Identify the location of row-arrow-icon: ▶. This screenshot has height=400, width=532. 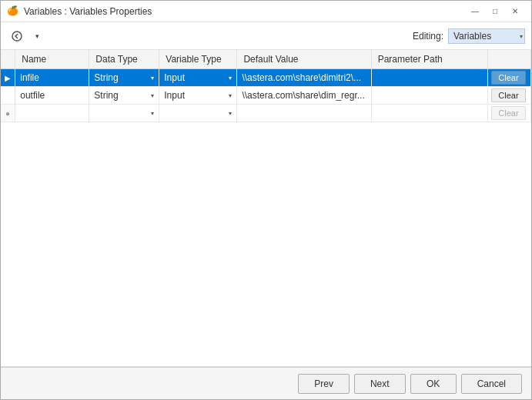
(8, 78).